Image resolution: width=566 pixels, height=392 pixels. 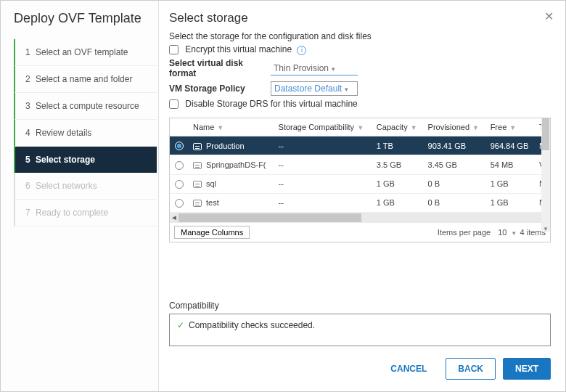 What do you see at coordinates (252, 325) in the screenshot?
I see `compat-message: Compatibility checks succeeded.` at bounding box center [252, 325].